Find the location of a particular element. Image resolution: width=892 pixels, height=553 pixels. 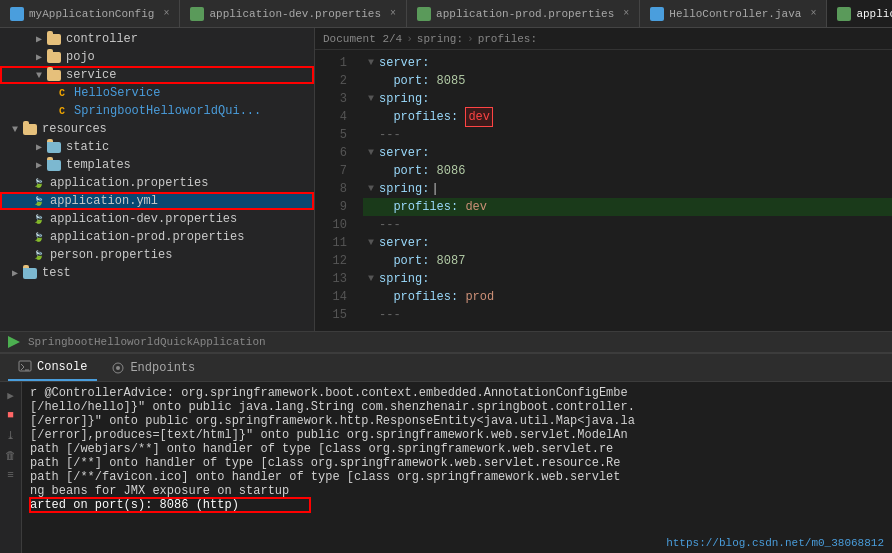

list-item: C SpringbootHelloworldQui... is located at coordinates (157, 111).